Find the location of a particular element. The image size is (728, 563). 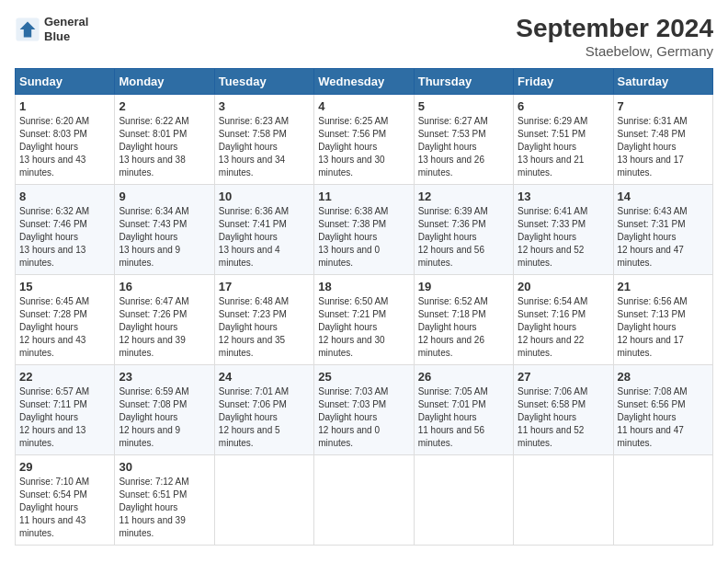

day-number: 27 is located at coordinates (563, 377).